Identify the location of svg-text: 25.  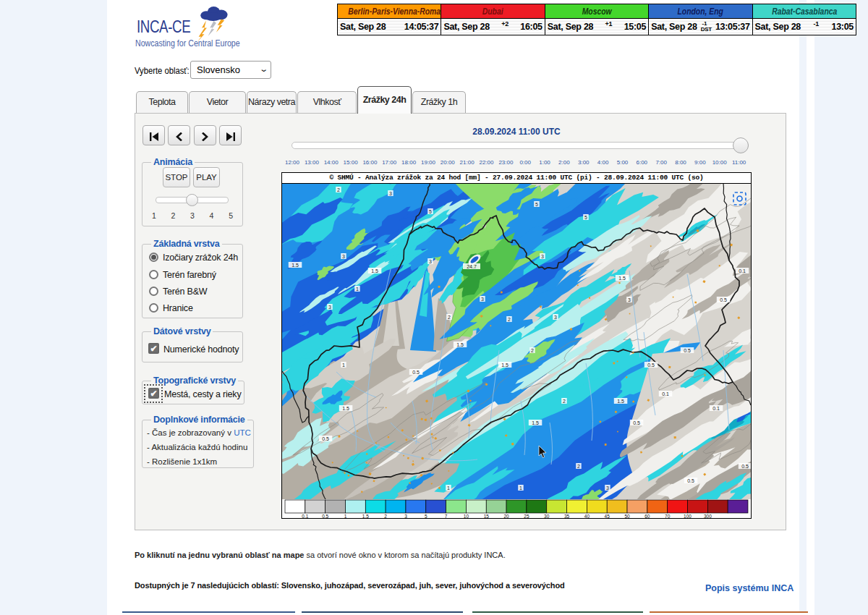
(527, 517).